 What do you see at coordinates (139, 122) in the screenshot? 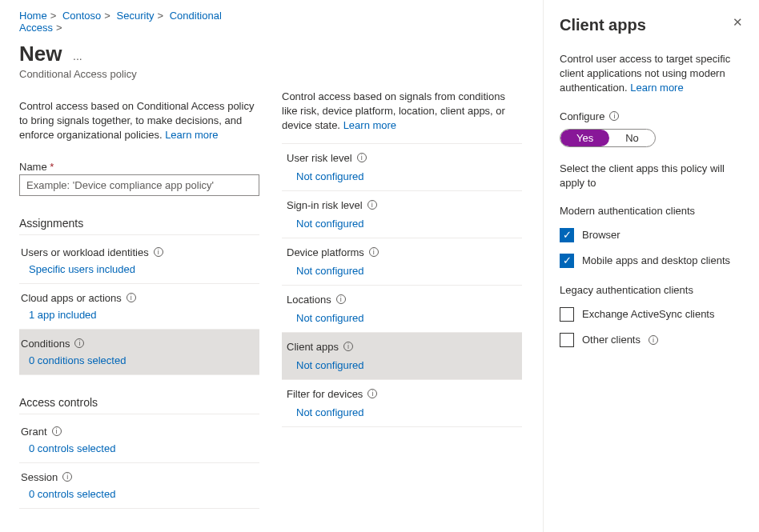
I see `page-description: Control access based on Conditional Acce…` at bounding box center [139, 122].